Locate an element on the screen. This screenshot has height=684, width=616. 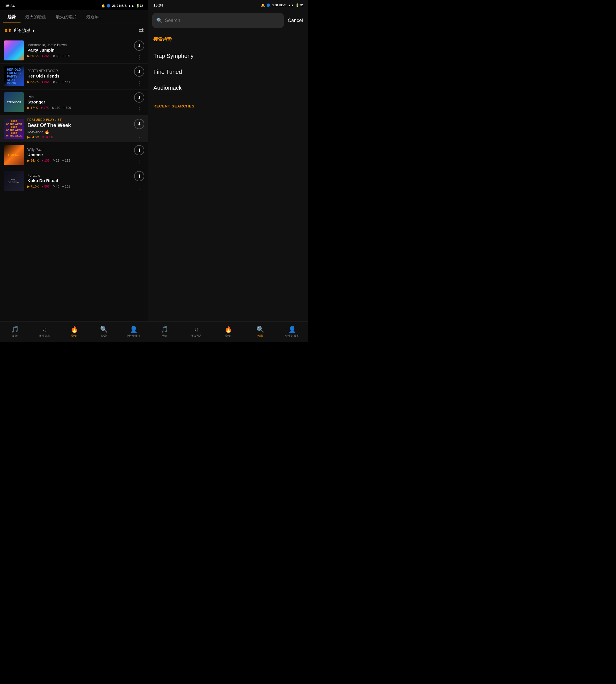
search-nav-icon-right: 🔍 is located at coordinates (260, 329).